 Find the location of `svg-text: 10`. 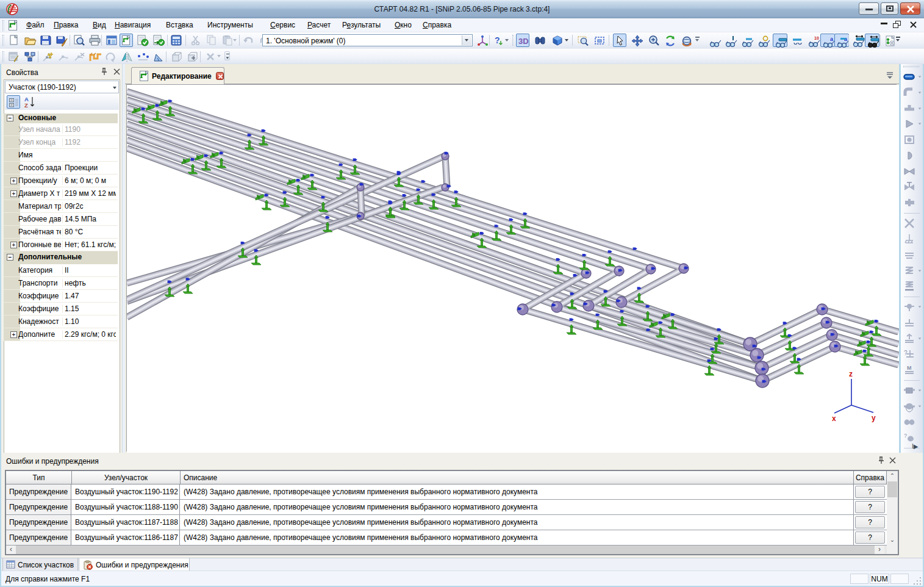

svg-text: 10 is located at coordinates (817, 38).